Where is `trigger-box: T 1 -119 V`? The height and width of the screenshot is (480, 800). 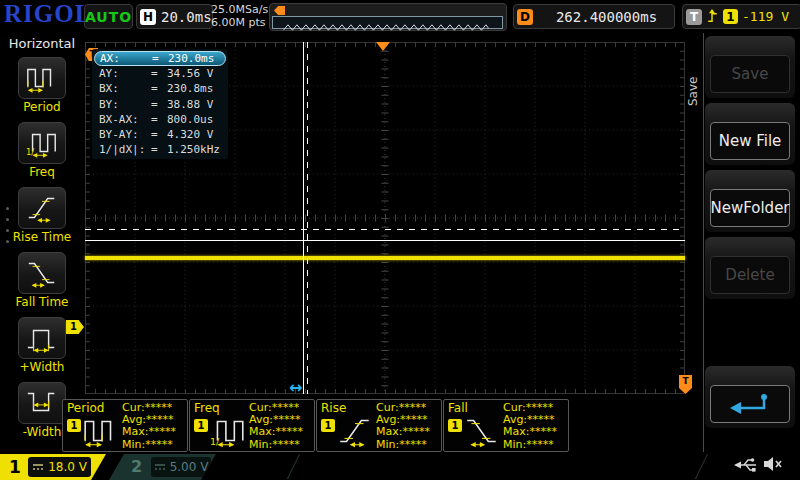 trigger-box: T 1 -119 V is located at coordinates (741, 16).